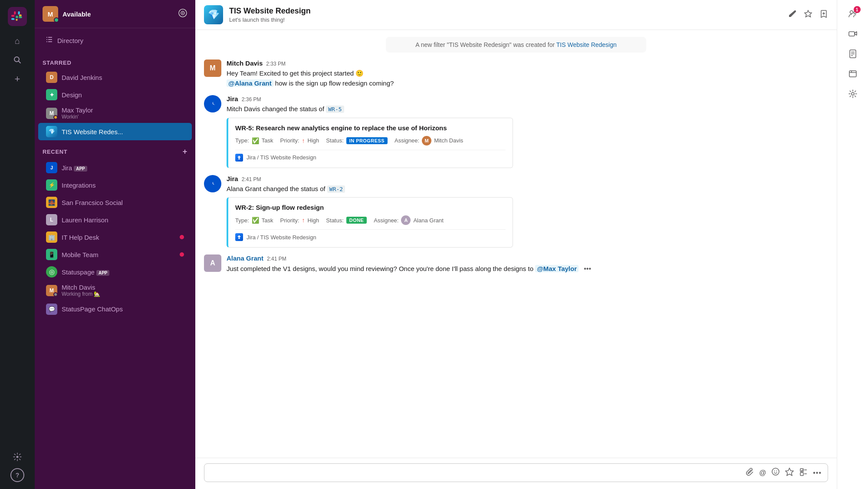 The height and width of the screenshot is (489, 868). Describe the element at coordinates (792, 15) in the screenshot. I see `edit-channel-button` at that location.